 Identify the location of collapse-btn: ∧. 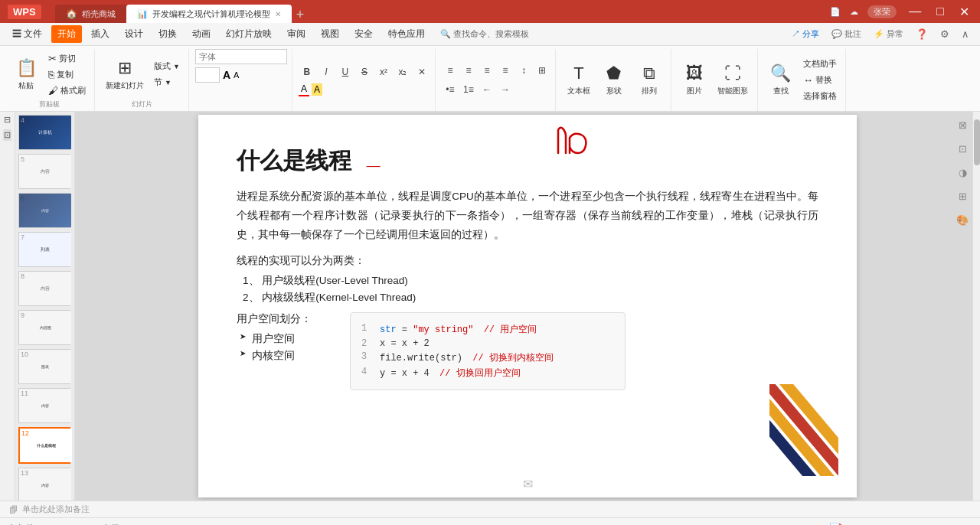
(965, 34).